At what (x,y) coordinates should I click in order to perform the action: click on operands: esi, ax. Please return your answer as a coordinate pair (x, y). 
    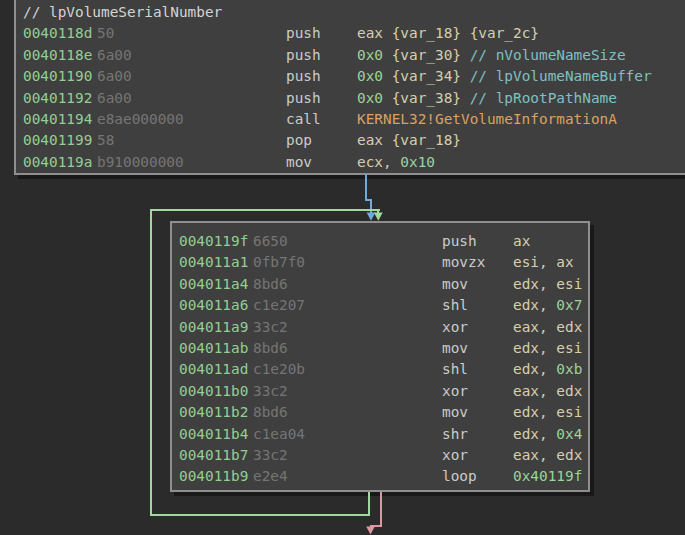
    Looking at the image, I should click on (544, 262).